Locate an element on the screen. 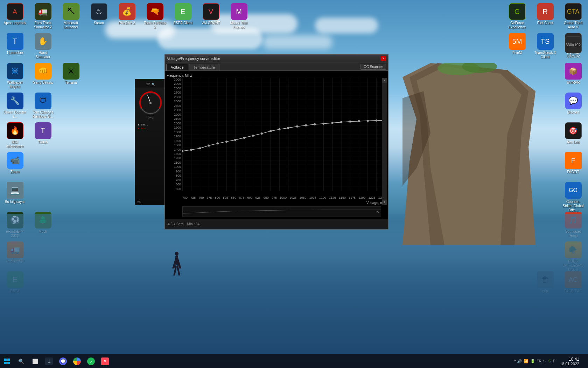 The width and height of the screenshot is (588, 368). taskbar-search: 🔍 is located at coordinates (21, 361).